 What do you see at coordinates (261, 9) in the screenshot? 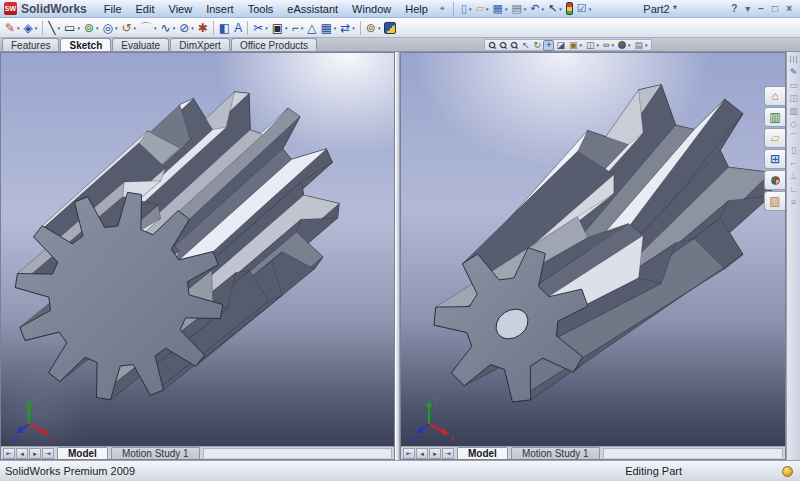
I see `menu-item-tools: Tools` at bounding box center [261, 9].